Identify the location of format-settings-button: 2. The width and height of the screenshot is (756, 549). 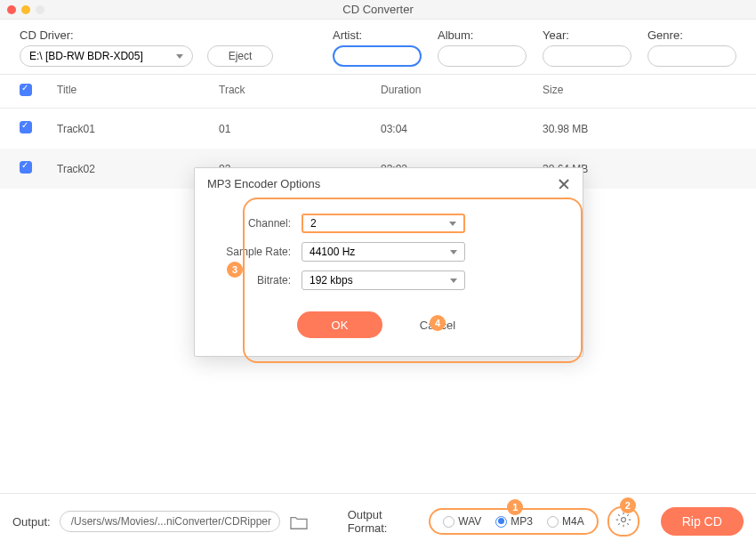
(623, 521).